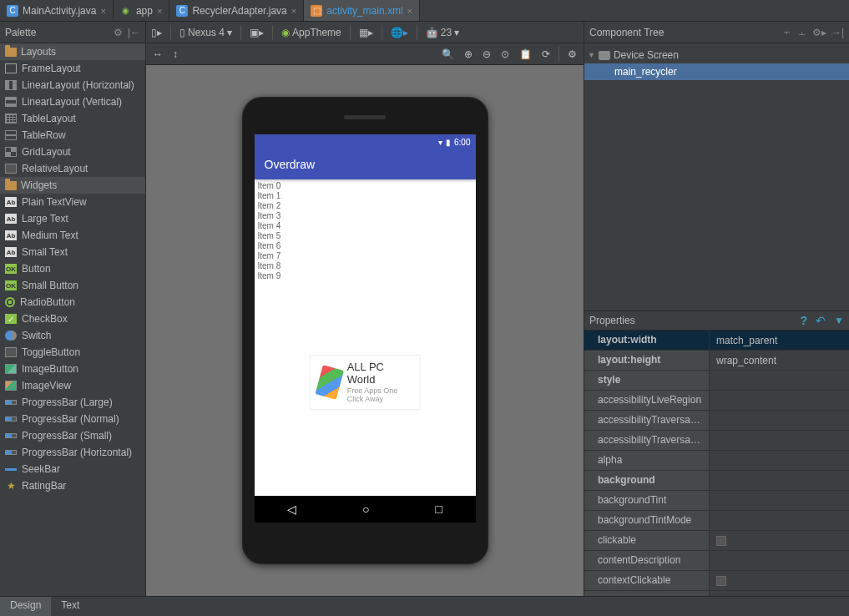 Image resolution: width=849 pixels, height=616 pixels. I want to click on home-icon: ○, so click(366, 509).